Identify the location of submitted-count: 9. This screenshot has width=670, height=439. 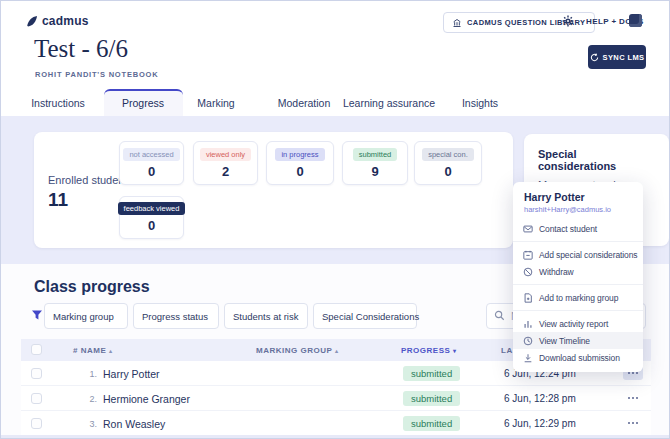
(374, 172).